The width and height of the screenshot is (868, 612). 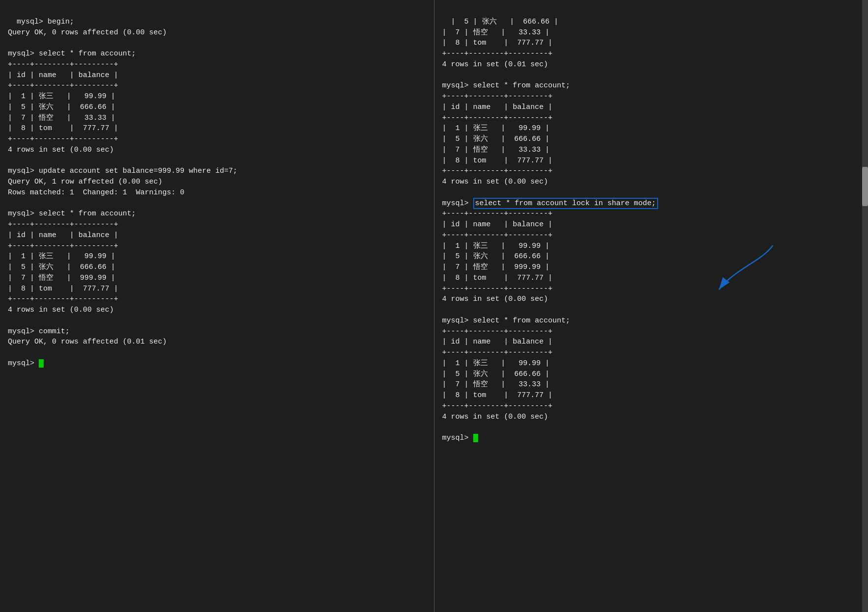 I want to click on arrow-annotation, so click(x=743, y=270).